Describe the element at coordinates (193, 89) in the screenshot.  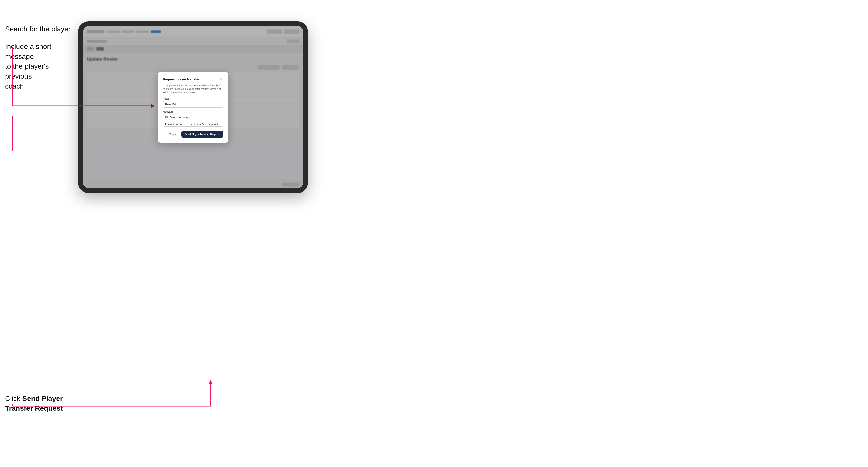
I see `modal-description: If the player is transferring from anoth…` at that location.